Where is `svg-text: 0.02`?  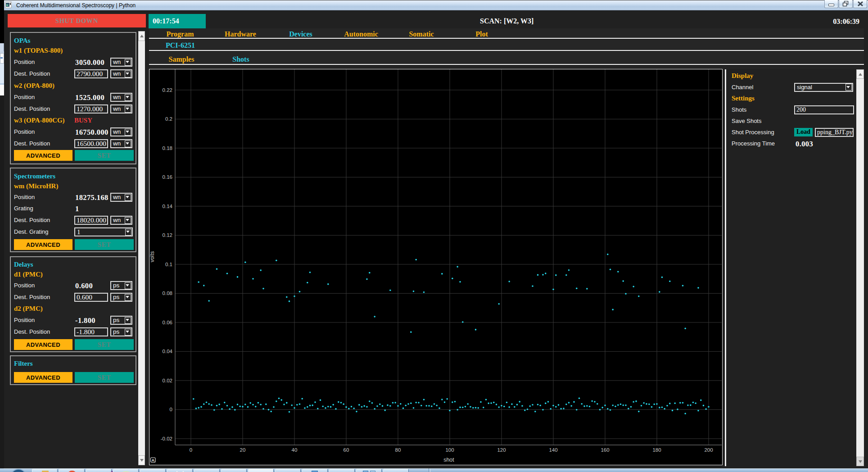
svg-text: 0.02 is located at coordinates (167, 381).